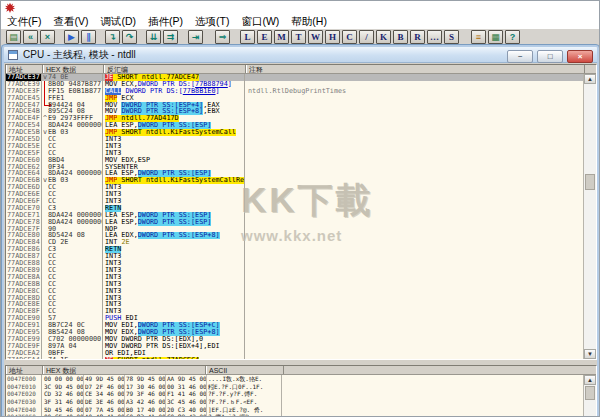 This screenshot has width=600, height=417. What do you see at coordinates (478, 37) in the screenshot?
I see `options-button: ≡` at bounding box center [478, 37].